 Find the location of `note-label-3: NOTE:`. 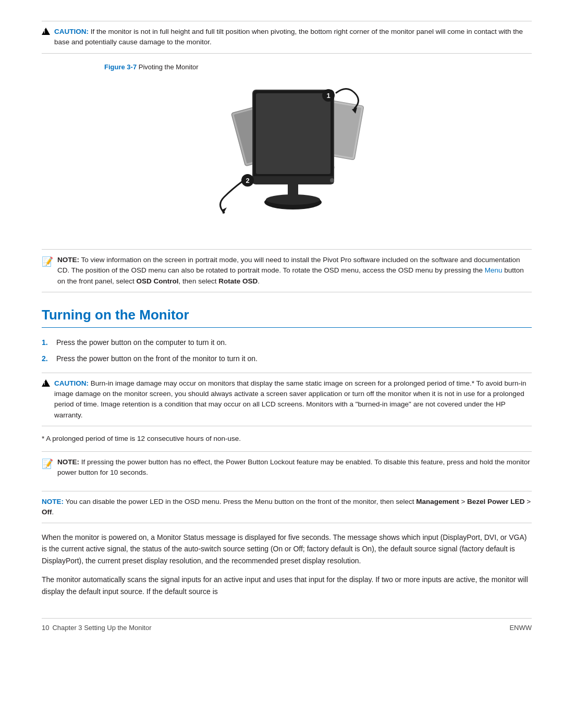

note-label-3: NOTE: is located at coordinates (53, 501).